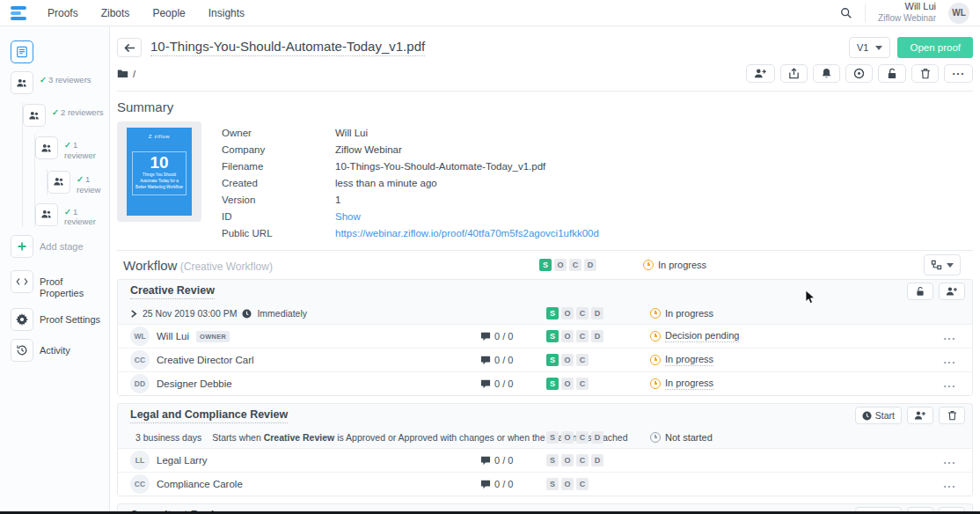  I want to click on activity-label: Activity, so click(55, 348).